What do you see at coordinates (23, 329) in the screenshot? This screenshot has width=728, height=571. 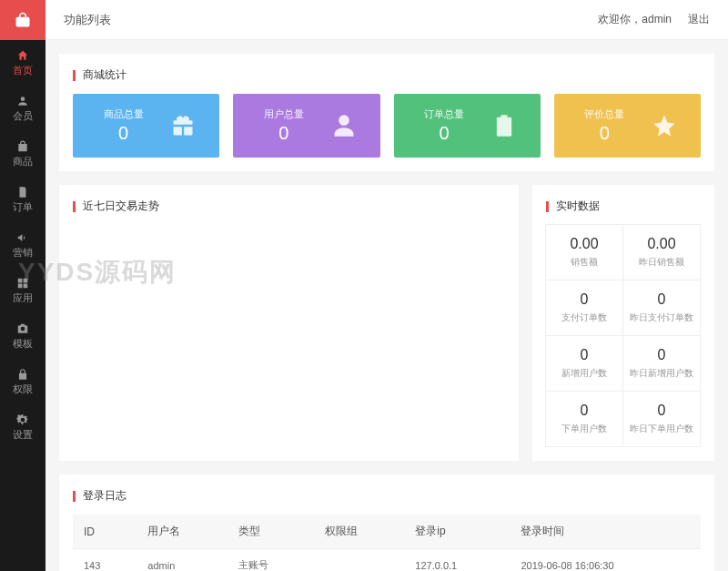 I see `camera-icon` at bounding box center [23, 329].